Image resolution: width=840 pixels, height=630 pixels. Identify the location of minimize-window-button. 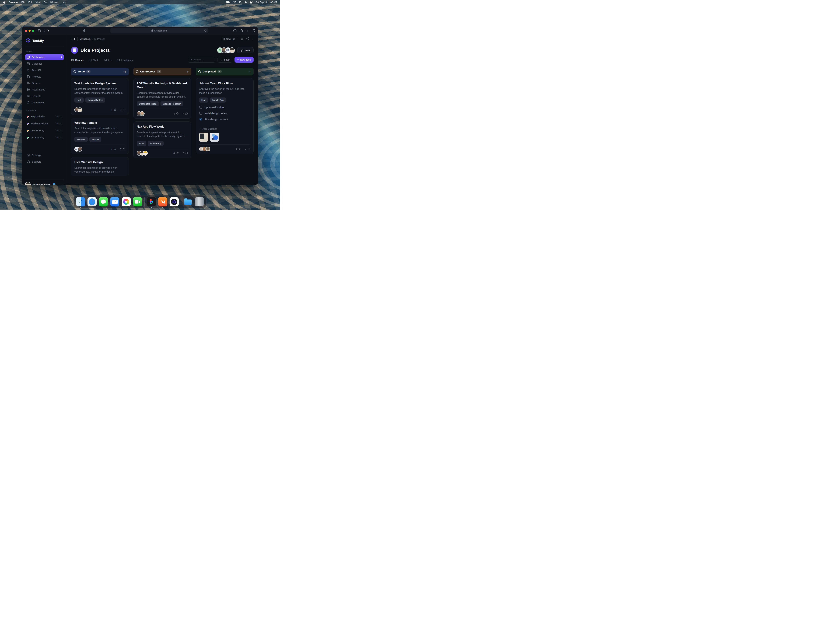
(30, 31).